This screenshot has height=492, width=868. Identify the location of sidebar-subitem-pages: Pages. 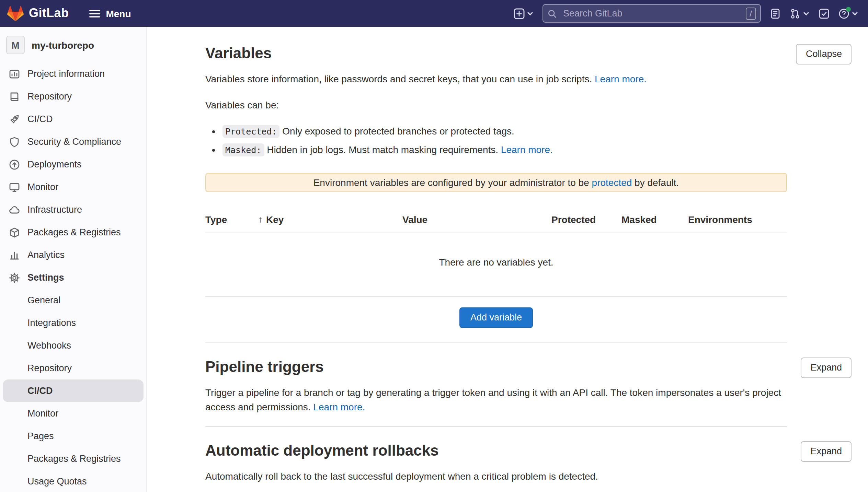
(73, 436).